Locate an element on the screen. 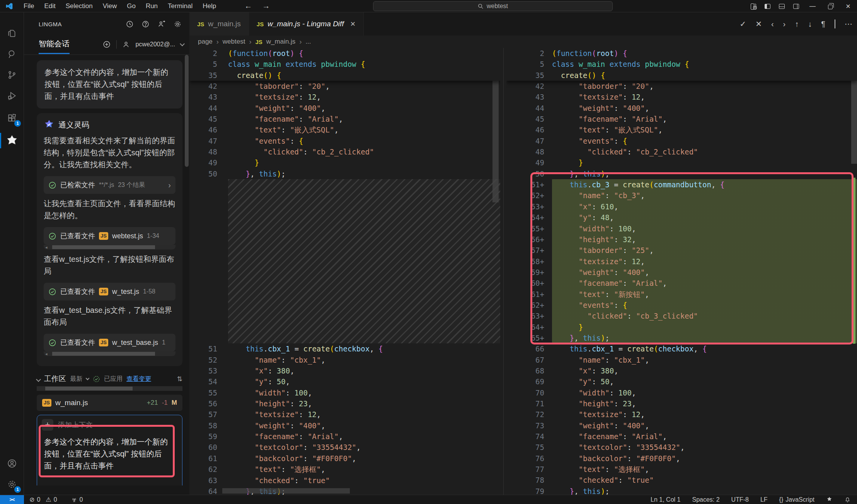 Image resolution: width=857 pixels, height=504 pixels. step-viewed-file-webtest: 已查看文件 JS webtest.js 1-34 is located at coordinates (110, 236).